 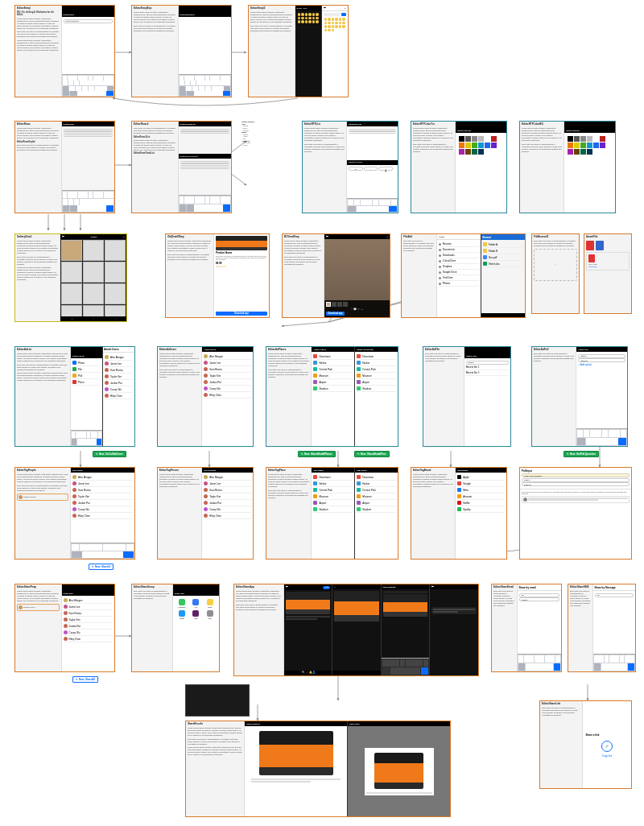 What do you see at coordinates (71, 278) in the screenshot?
I see `node-gallery-detail: GalleryDetail Lorem ipsum dolor sit amet…` at bounding box center [71, 278].